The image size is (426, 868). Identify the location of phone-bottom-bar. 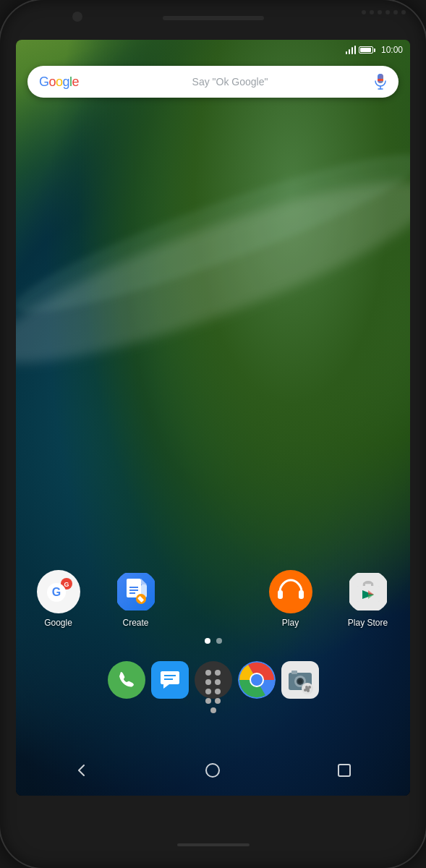
(213, 845).